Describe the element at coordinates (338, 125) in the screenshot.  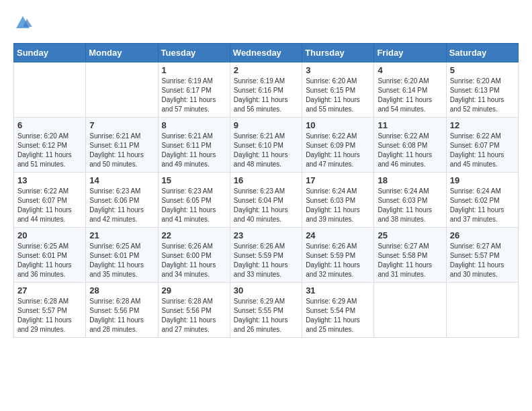
I see `day-number: 10` at that location.